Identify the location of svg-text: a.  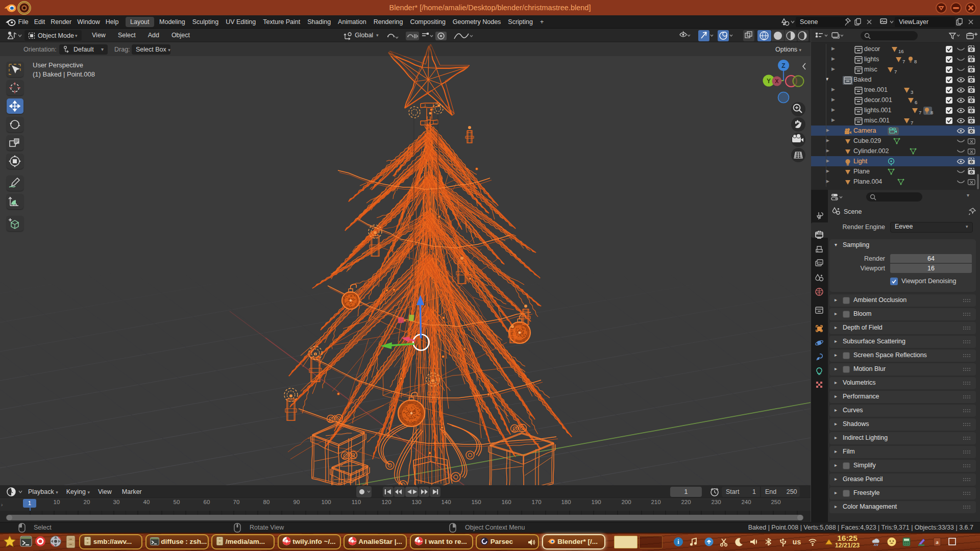
(937, 542).